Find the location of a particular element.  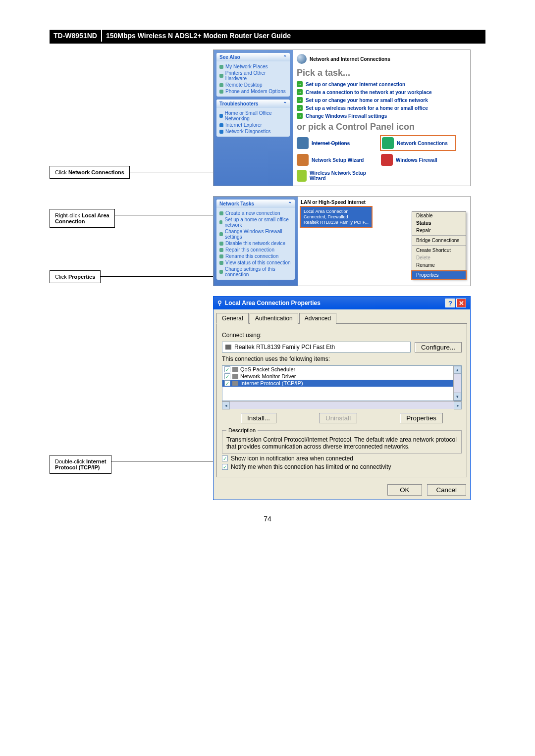

ctx-delete: Delete is located at coordinates (439, 257).